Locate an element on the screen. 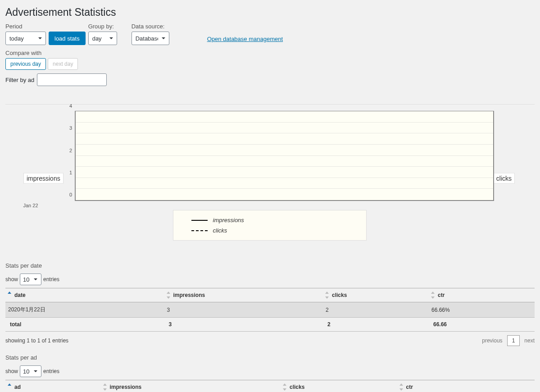 The height and width of the screenshot is (392, 540). pager-next: next is located at coordinates (530, 341).